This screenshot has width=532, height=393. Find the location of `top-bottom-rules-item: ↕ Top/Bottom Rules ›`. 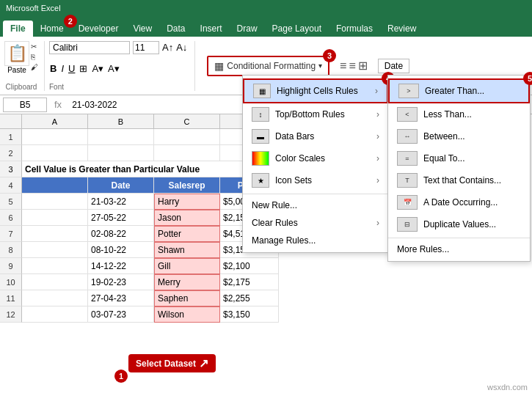

top-bottom-rules-item: ↕ Top/Bottom Rules › is located at coordinates (316, 114).